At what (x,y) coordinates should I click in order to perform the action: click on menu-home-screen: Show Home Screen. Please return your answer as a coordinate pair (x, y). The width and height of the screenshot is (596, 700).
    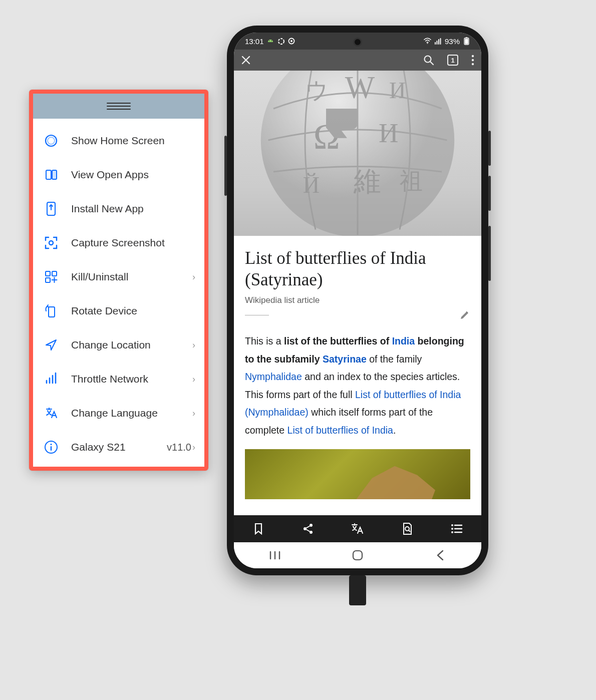
    Looking at the image, I should click on (119, 141).